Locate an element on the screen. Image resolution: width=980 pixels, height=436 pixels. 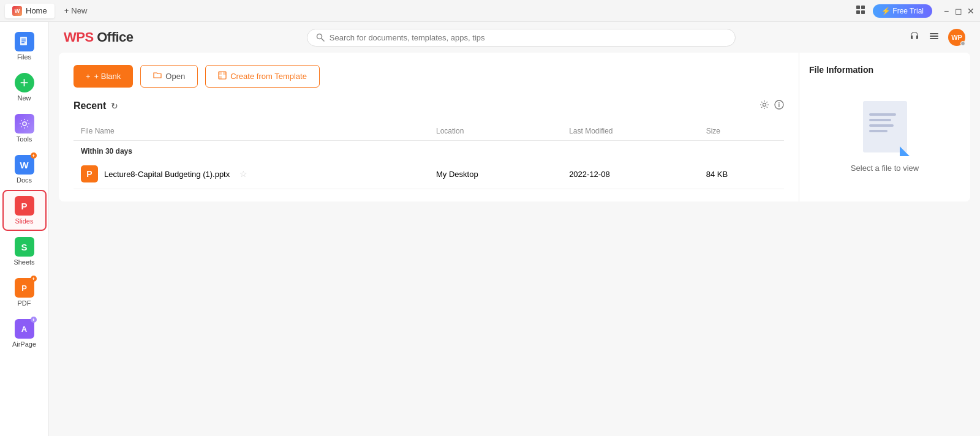
sidebar-item-docs-label: Docs is located at coordinates (24, 180).